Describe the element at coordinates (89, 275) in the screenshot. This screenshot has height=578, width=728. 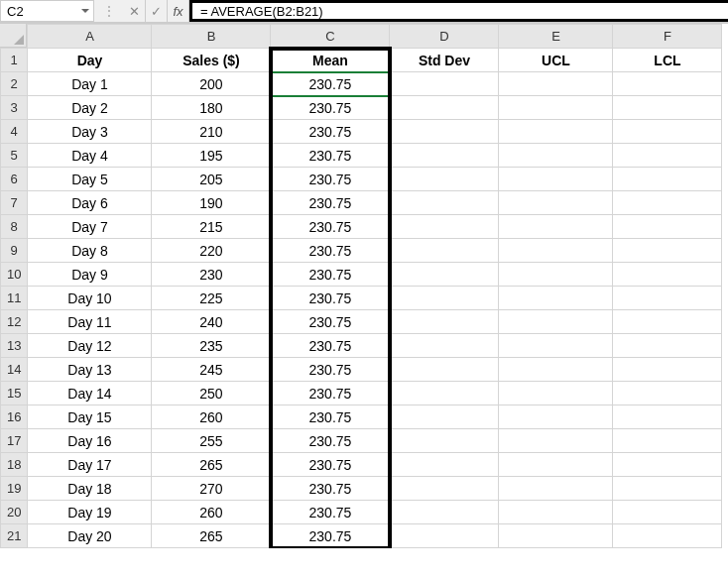
I see `cell-A10: Day 9` at that location.